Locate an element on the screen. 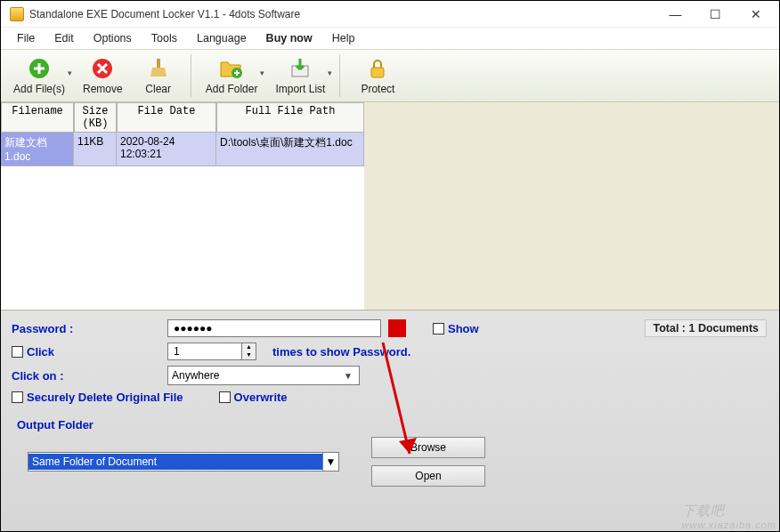 The width and height of the screenshot is (780, 532). remove-icon is located at coordinates (102, 69).